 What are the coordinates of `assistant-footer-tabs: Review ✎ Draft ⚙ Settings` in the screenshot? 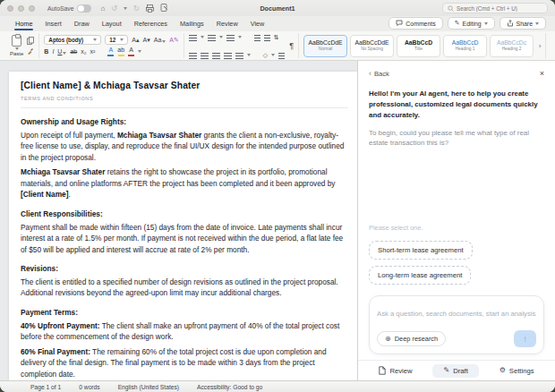 It's located at (457, 371).